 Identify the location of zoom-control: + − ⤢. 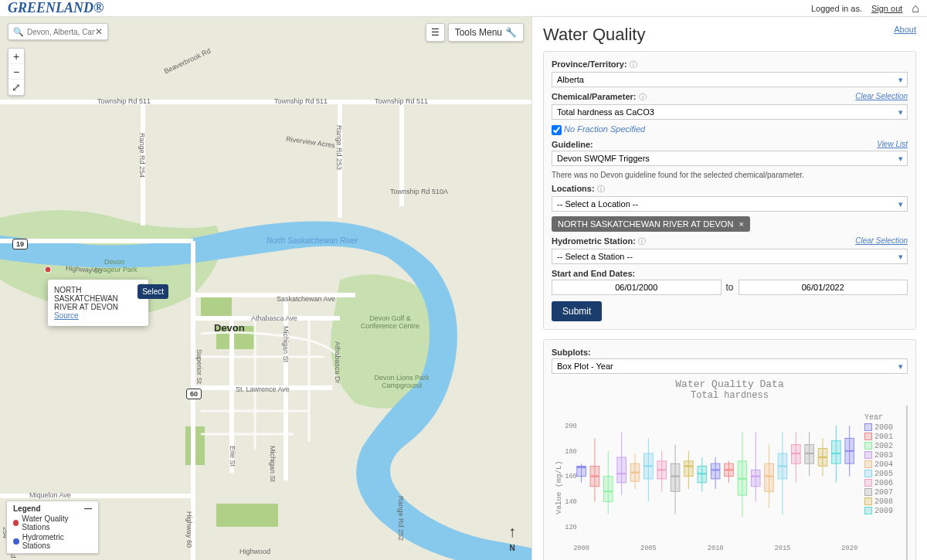
(16, 72).